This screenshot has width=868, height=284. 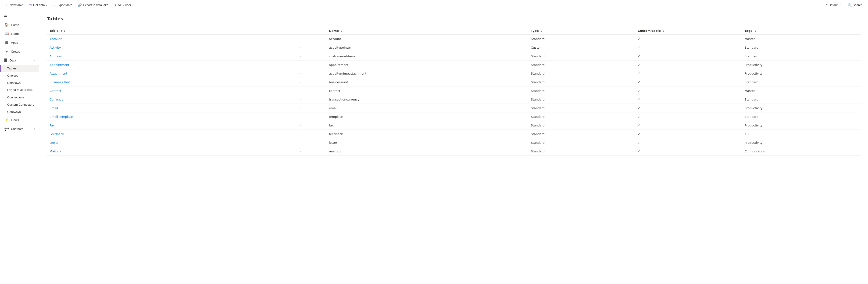 What do you see at coordinates (7, 129) in the screenshot?
I see `chatbots-icon: 💬` at bounding box center [7, 129].